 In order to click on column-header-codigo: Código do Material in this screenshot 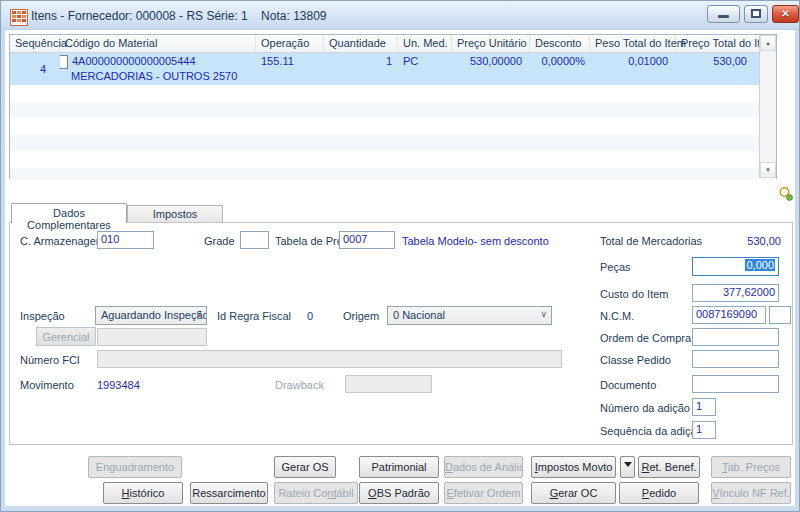, I will do `click(158, 44)`.